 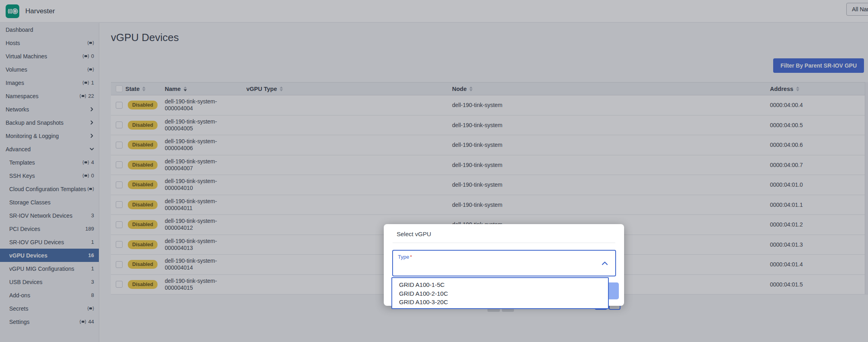 What do you see at coordinates (504, 265) in the screenshot?
I see `select-vgpu-modal: Select vGPU Type* GRID A100-1-5CGRID A10…` at bounding box center [504, 265].